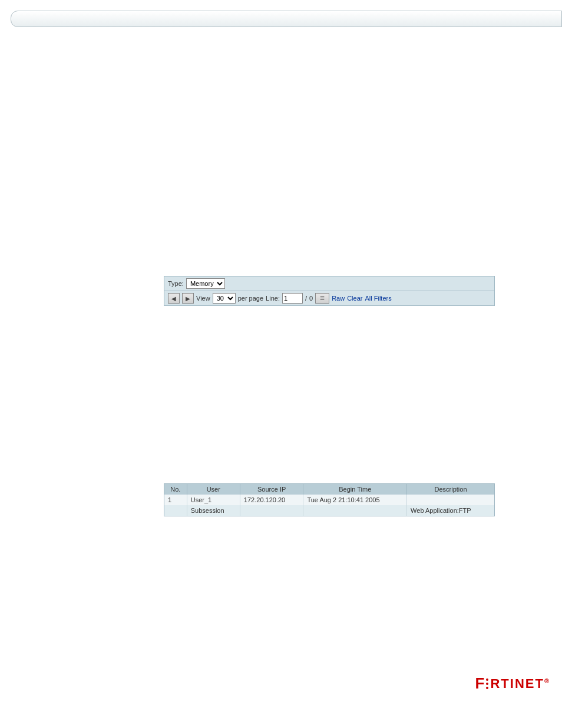 This screenshot has height=728, width=562. What do you see at coordinates (329, 284) in the screenshot?
I see `filter-row-type: Type: Memory` at bounding box center [329, 284].